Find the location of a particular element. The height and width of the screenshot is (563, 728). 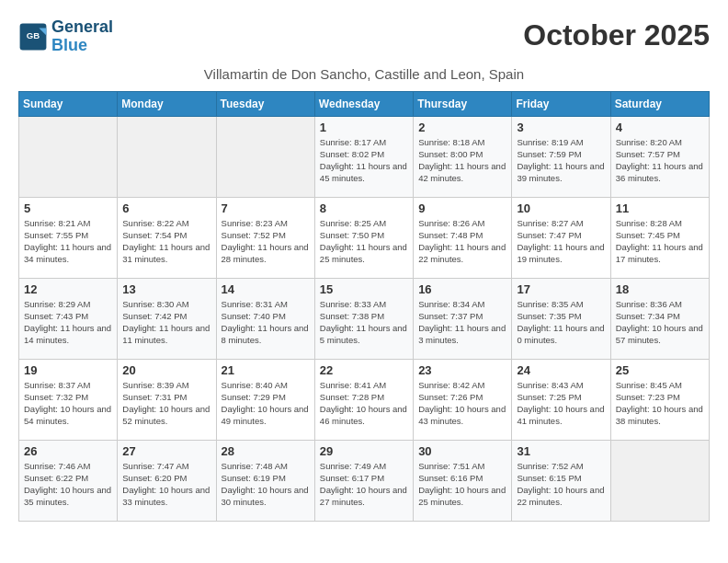

calendar-cell: 2Sunrise: 8:18 AM Sunset: 8:00 PM Daylig… is located at coordinates (463, 156).